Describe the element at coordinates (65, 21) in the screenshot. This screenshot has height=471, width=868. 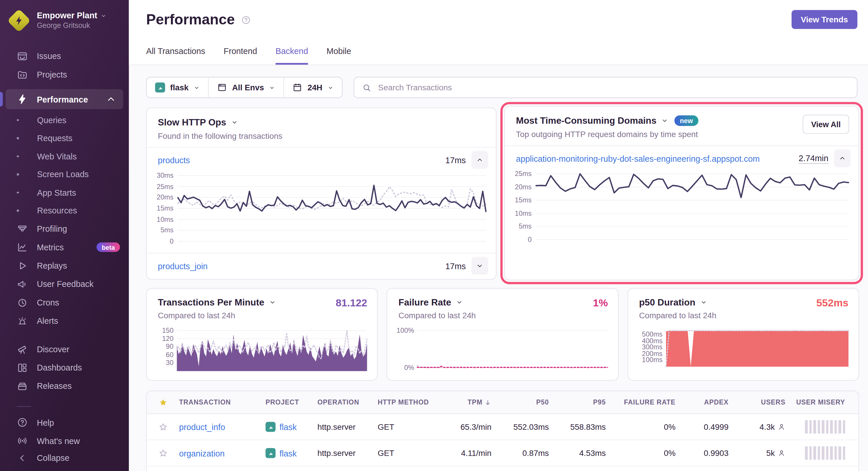
I see `org-switcher: Empower Plant George Gritsouk` at that location.